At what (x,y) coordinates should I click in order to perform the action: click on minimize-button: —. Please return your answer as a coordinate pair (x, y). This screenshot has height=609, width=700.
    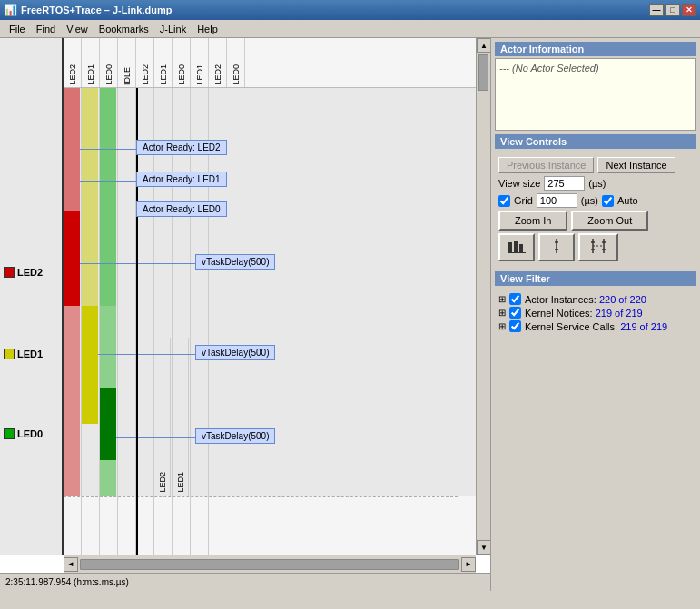
    Looking at the image, I should click on (656, 10).